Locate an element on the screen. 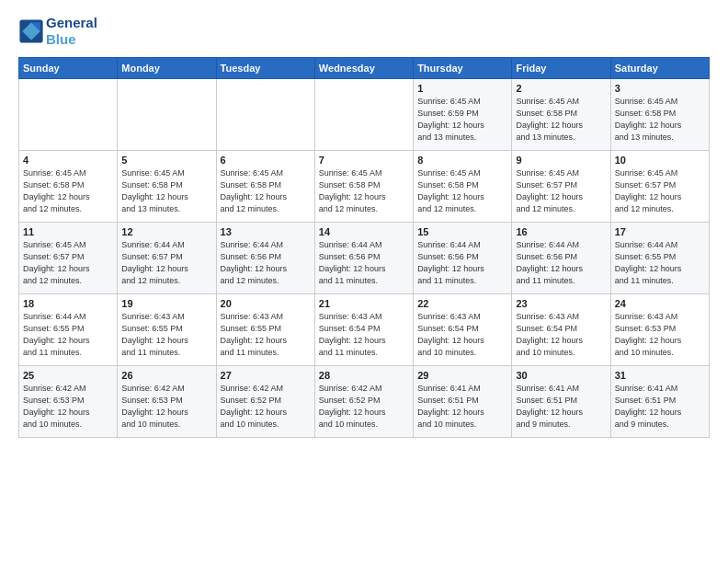 The width and height of the screenshot is (728, 563). week-row-1: 1Sunrise: 6:45 AM Sunset: 6:59 PM Daylig… is located at coordinates (364, 115).